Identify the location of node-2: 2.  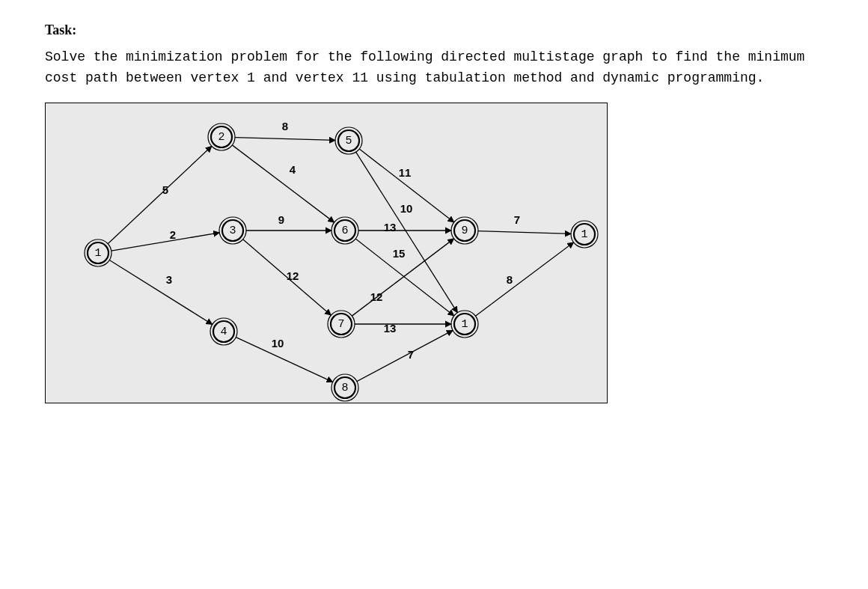
(221, 137).